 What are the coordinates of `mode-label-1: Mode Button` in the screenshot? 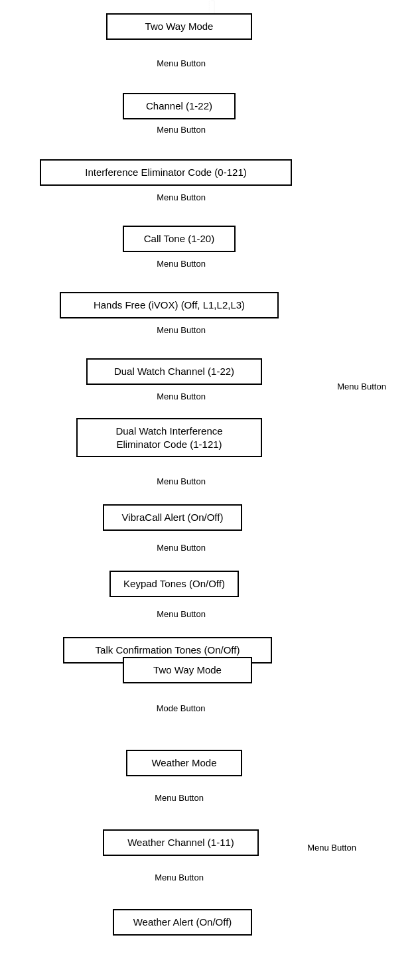 It's located at (180, 709).